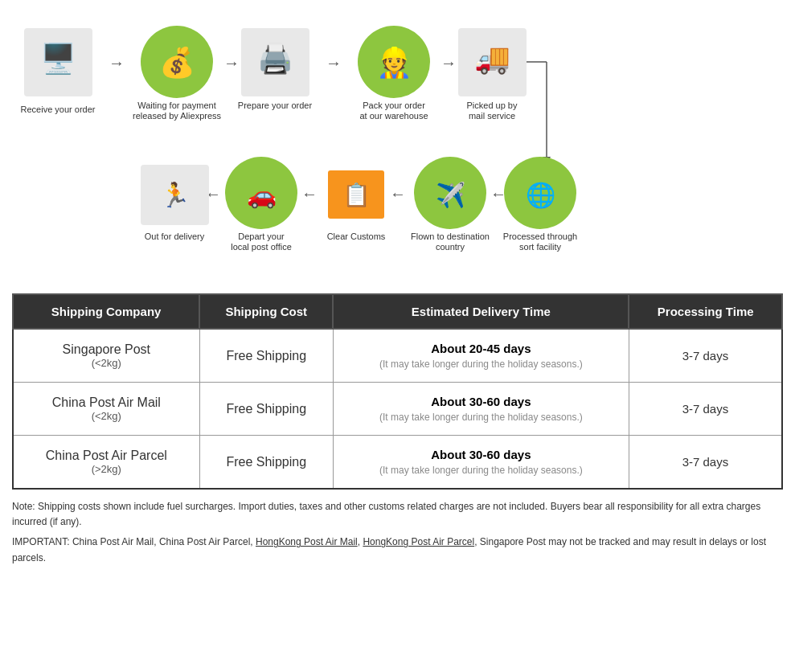 Image resolution: width=795 pixels, height=672 pixels. Describe the element at coordinates (397, 355) in the screenshot. I see `table-row: Singapore Post (<2kg) Free Shipping Abou…` at that location.